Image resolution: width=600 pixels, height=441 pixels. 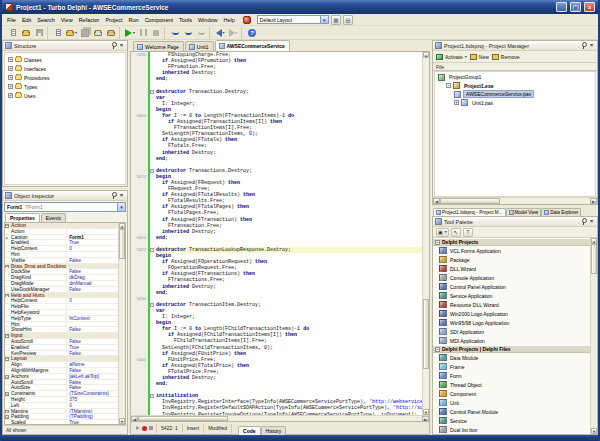 I want to click on palette-item-control-panel-module: Control Panel Module, so click(x=512, y=412).